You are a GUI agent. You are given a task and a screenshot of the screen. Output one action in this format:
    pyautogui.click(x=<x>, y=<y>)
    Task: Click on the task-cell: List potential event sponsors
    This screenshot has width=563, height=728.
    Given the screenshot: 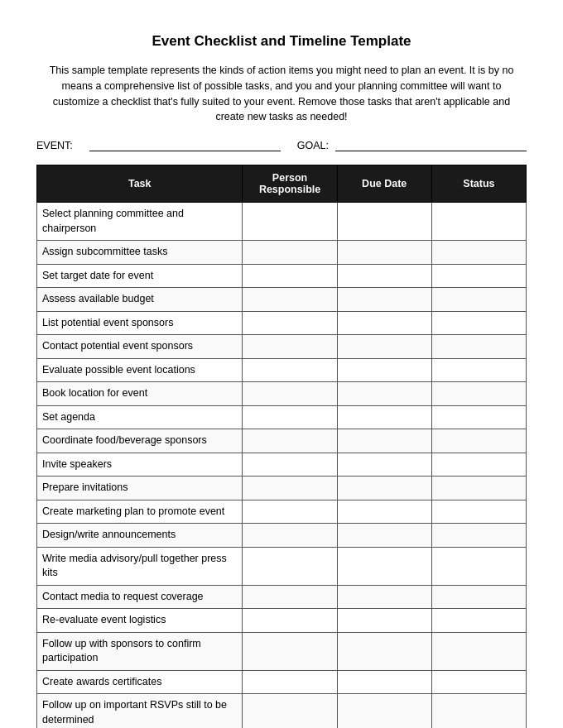 What is the action you would take?
    pyautogui.click(x=140, y=323)
    